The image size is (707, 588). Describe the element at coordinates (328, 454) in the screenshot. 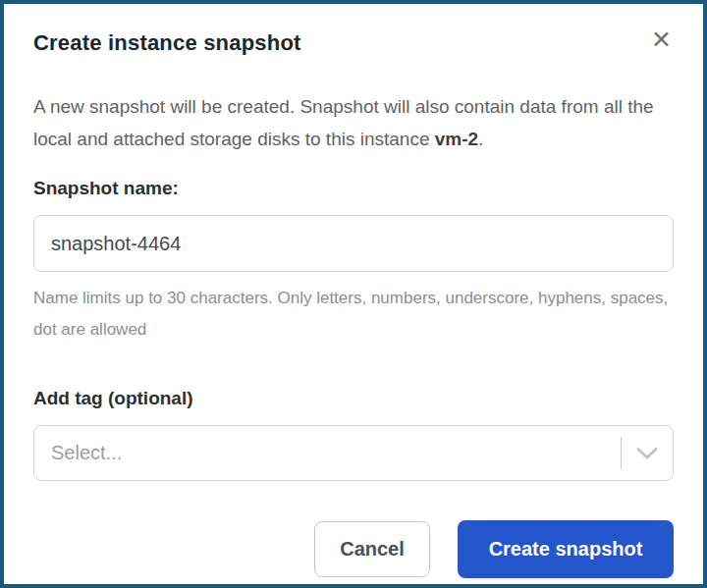

I see `tag-select-placeholder: Select...` at that location.